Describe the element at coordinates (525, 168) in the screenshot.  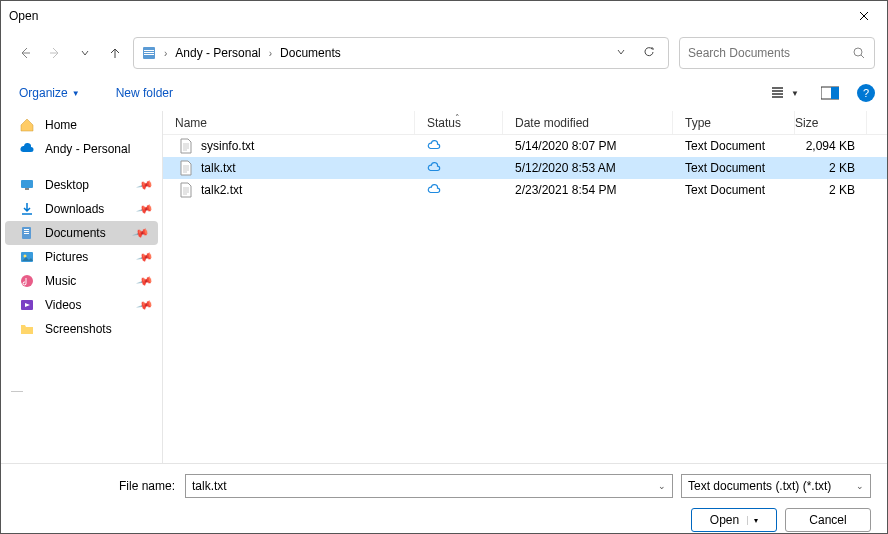
I see `file-row: talk.txt5/12/2020 8:53 AMText Document2 …` at that location.